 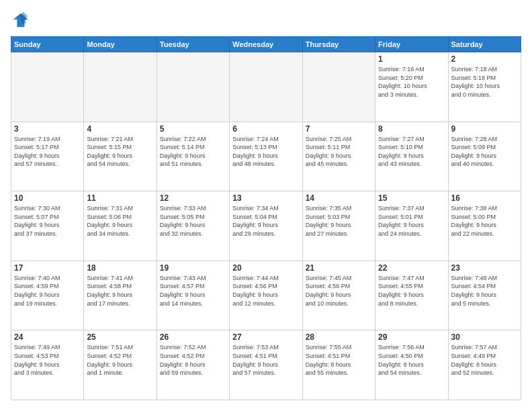 I want to click on calendar-cell: 18Sunrise: 7:41 AMSunset: 4:58 PMDayligh…, so click(x=120, y=295).